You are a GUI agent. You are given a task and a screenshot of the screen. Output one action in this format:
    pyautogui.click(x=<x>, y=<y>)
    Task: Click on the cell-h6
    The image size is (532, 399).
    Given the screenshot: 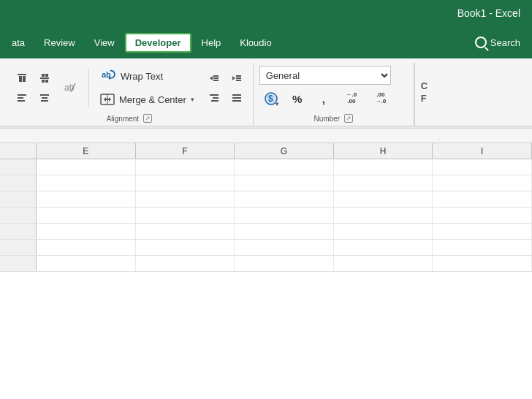 What is the action you would take?
    pyautogui.click(x=384, y=247)
    